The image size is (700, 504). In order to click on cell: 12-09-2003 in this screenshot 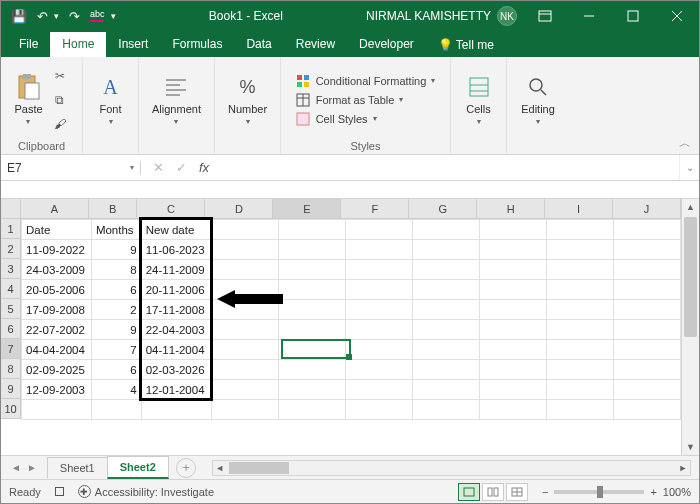, I will do `click(57, 390)`.